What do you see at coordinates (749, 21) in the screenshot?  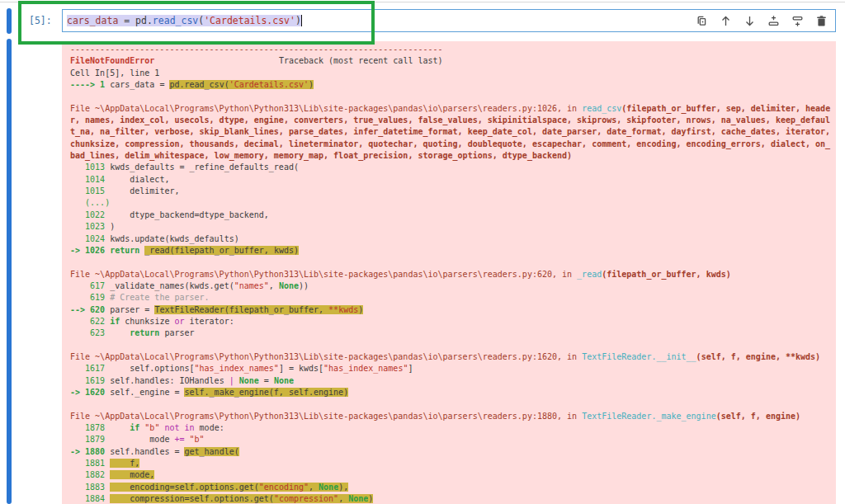 I see `move-cell-down-icon` at bounding box center [749, 21].